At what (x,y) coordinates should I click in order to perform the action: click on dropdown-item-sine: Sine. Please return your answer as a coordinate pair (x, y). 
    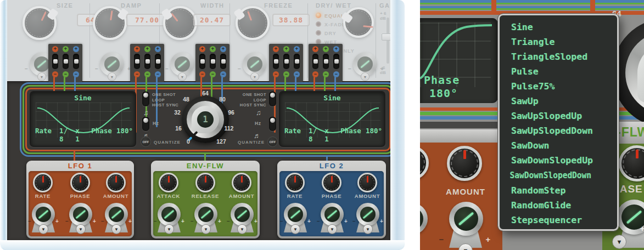
    Looking at the image, I should click on (558, 27).